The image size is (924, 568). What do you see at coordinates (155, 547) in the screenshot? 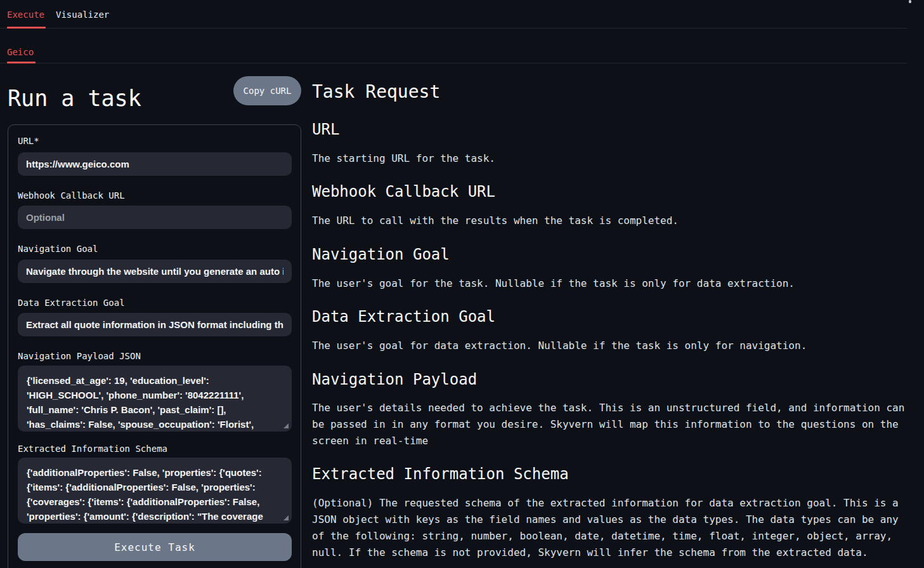
I see `execute-task-button: Execute Task` at bounding box center [155, 547].